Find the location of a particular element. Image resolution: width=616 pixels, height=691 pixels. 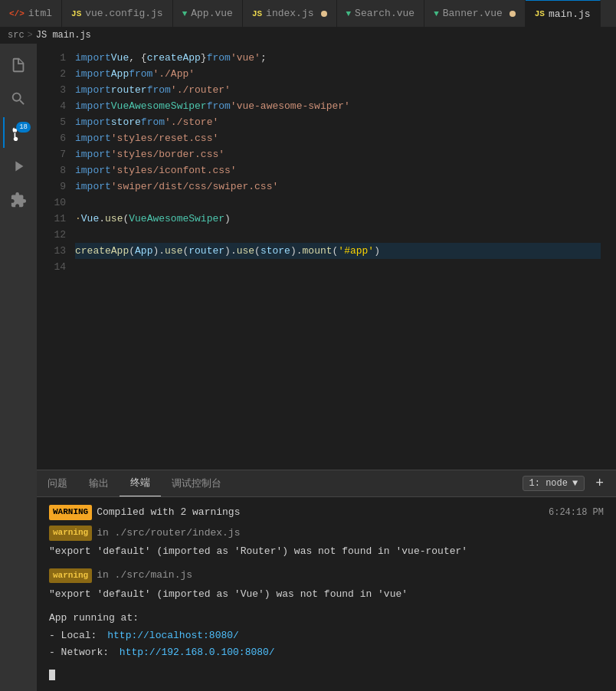

tab-problems: 问题 is located at coordinates (57, 483).